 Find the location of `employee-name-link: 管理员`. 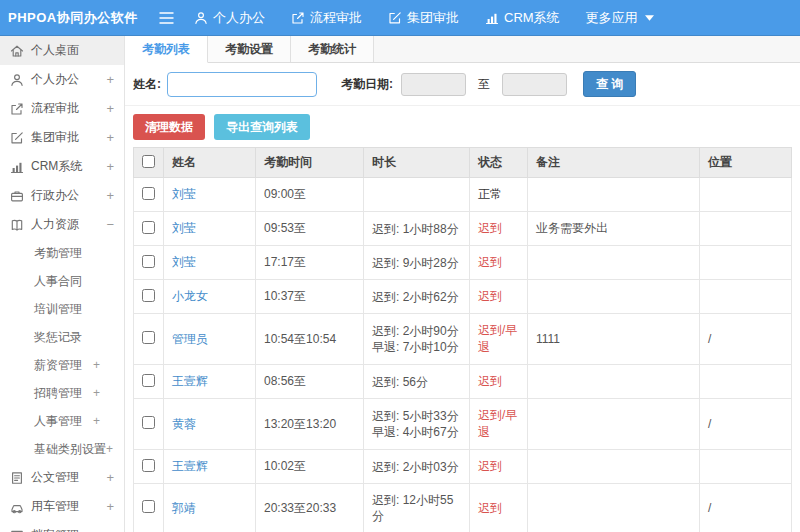

employee-name-link: 管理员 is located at coordinates (190, 339).